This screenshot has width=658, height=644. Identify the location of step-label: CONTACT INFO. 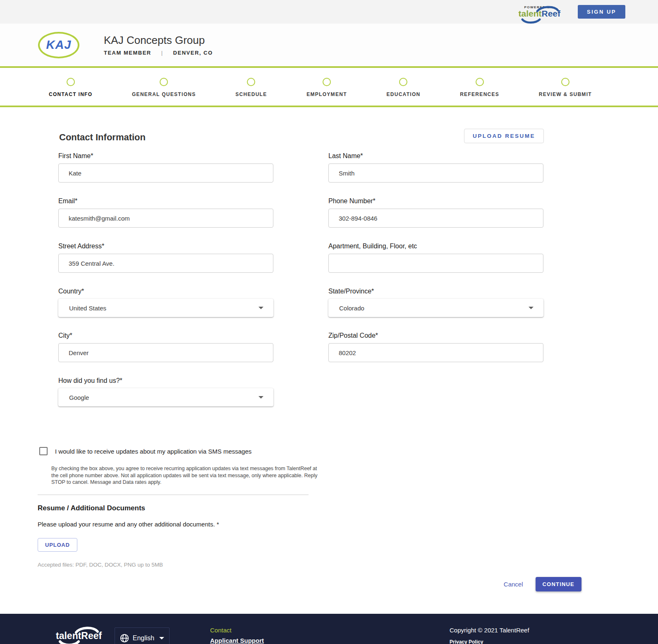
(70, 94).